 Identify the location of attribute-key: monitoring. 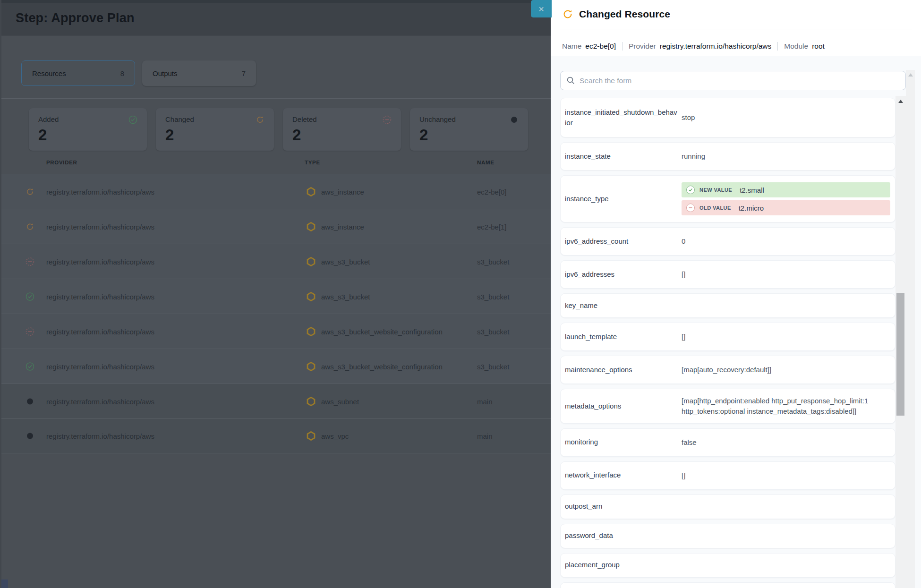
(622, 442).